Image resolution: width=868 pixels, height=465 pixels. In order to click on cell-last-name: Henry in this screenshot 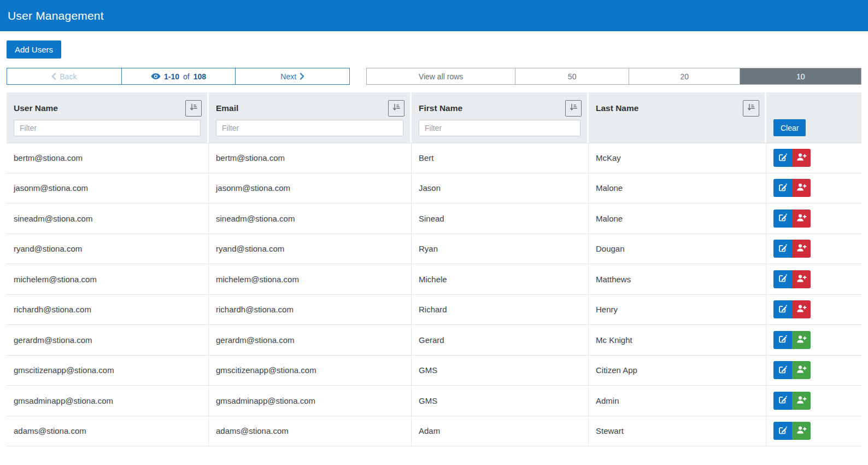, I will do `click(678, 310)`.